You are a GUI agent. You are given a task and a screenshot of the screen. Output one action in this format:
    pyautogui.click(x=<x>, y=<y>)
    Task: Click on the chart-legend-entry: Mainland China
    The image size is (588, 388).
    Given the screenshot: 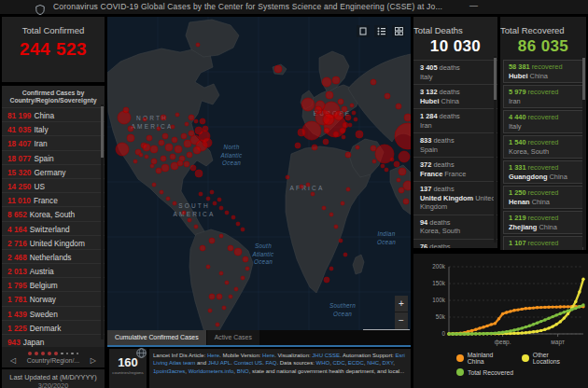 What is the action you would take?
    pyautogui.click(x=483, y=358)
    